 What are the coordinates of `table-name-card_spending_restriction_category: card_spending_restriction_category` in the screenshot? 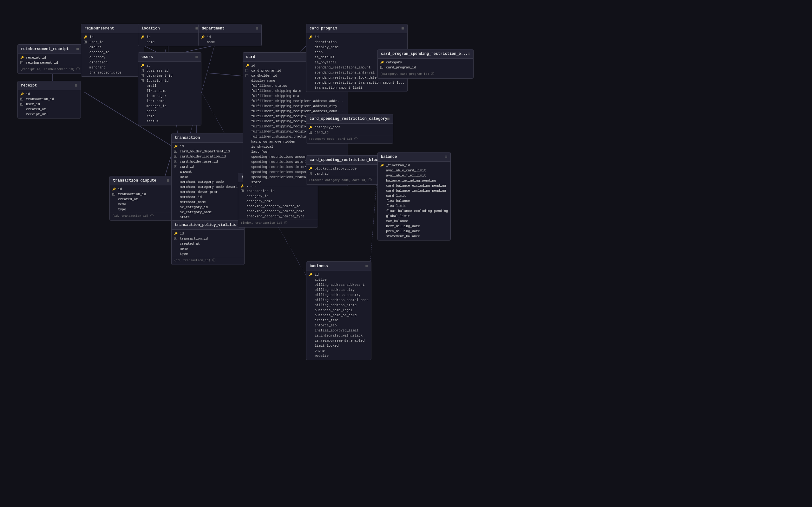 It's located at (348, 119).